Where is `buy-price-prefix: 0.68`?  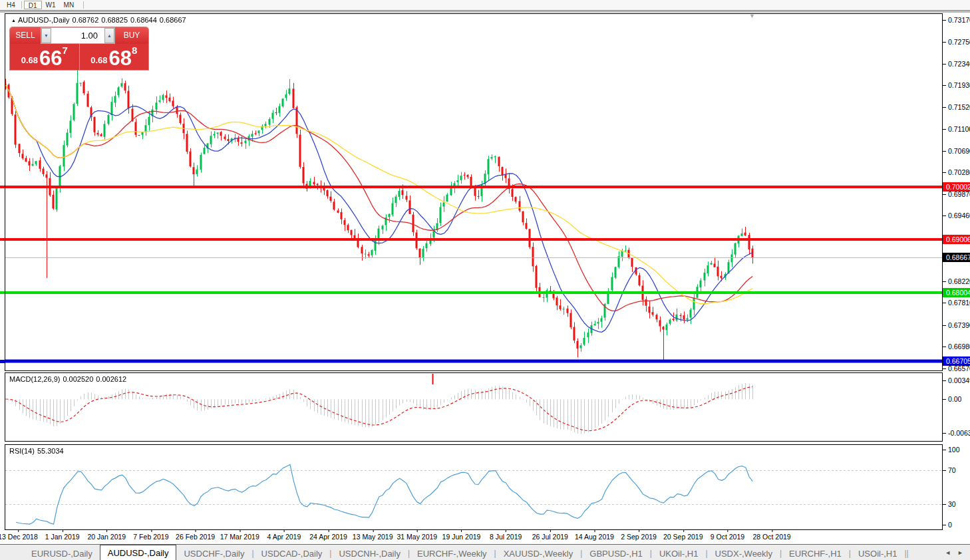
buy-price-prefix: 0.68 is located at coordinates (98, 60).